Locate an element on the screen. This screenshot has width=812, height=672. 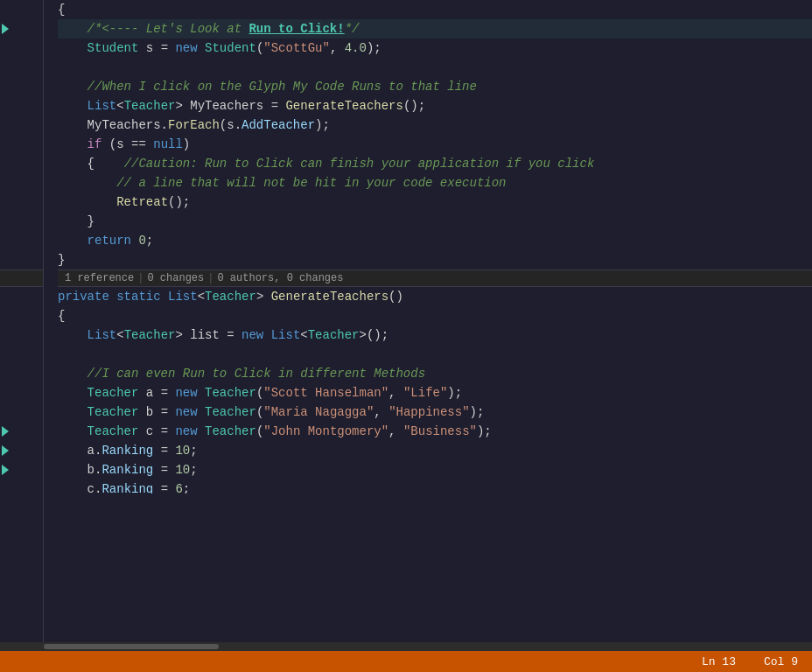
token: c. is located at coordinates (80, 486).